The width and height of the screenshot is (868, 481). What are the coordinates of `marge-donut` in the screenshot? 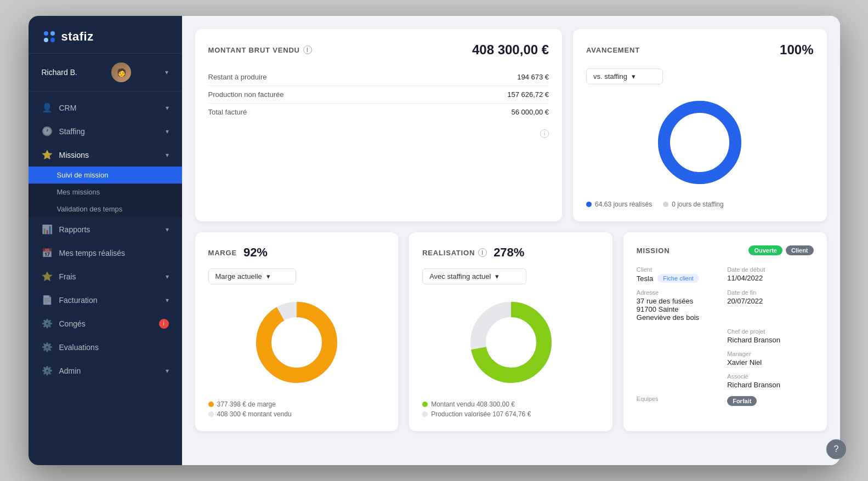 It's located at (297, 342).